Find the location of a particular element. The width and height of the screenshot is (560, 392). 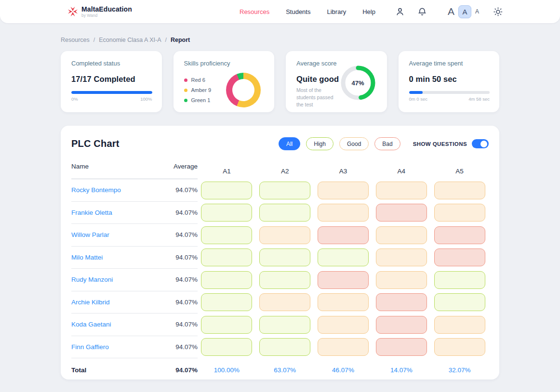

student-name-link: Finn Gaffiero is located at coordinates (90, 347).